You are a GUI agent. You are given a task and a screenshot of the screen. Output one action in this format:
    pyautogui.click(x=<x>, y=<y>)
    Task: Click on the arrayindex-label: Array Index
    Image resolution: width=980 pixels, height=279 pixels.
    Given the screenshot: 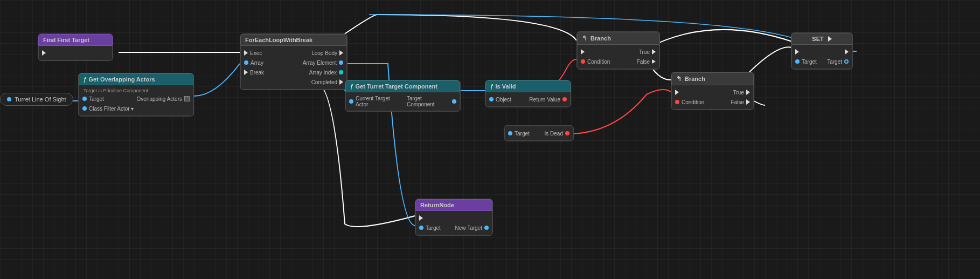 What is the action you would take?
    pyautogui.click(x=323, y=72)
    